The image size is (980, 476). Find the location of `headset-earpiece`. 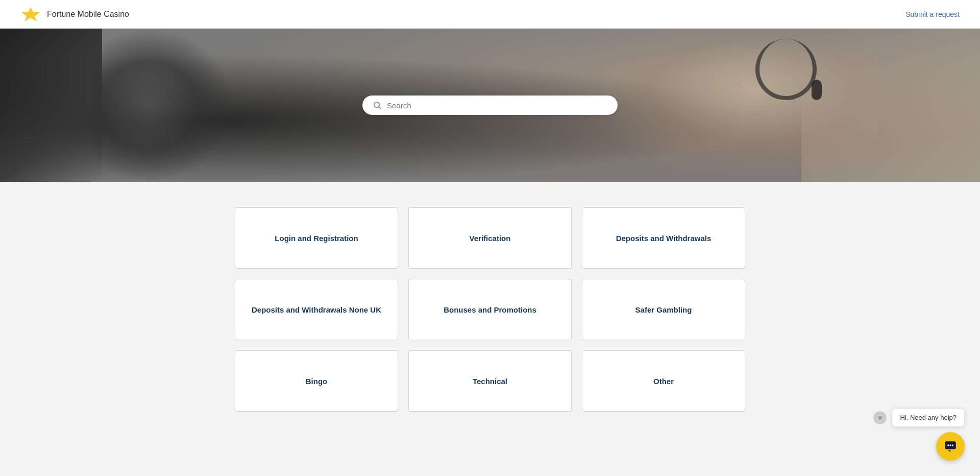

headset-earpiece is located at coordinates (817, 90).